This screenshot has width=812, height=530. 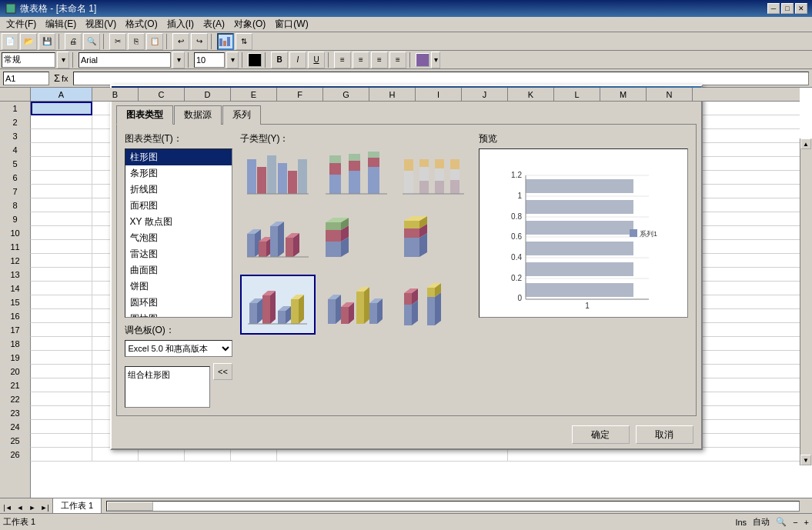 I want to click on col-header-J: J, so click(x=485, y=94).